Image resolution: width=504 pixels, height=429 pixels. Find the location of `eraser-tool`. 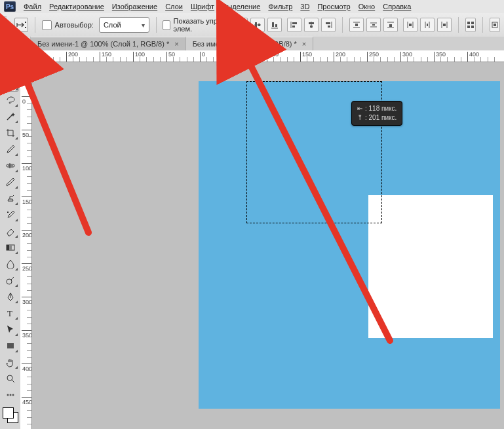

eraser-tool is located at coordinates (10, 231).